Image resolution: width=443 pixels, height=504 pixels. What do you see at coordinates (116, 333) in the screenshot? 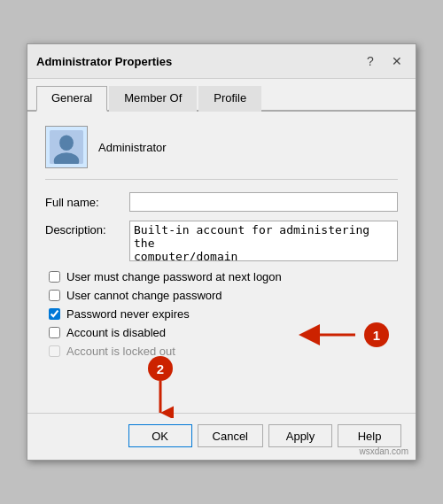
I see `account-disabled-label: Account is disabled` at bounding box center [116, 333].